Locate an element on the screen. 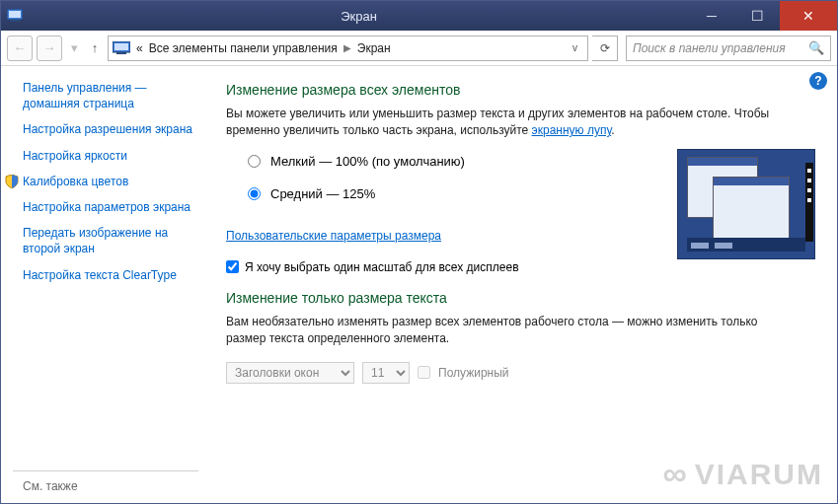 The image size is (838, 504). single-scale-checkbox is located at coordinates (233, 266).